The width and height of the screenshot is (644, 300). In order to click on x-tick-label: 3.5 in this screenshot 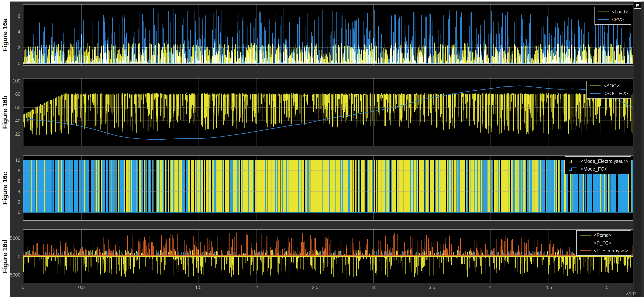, I will do `click(432, 287)`.